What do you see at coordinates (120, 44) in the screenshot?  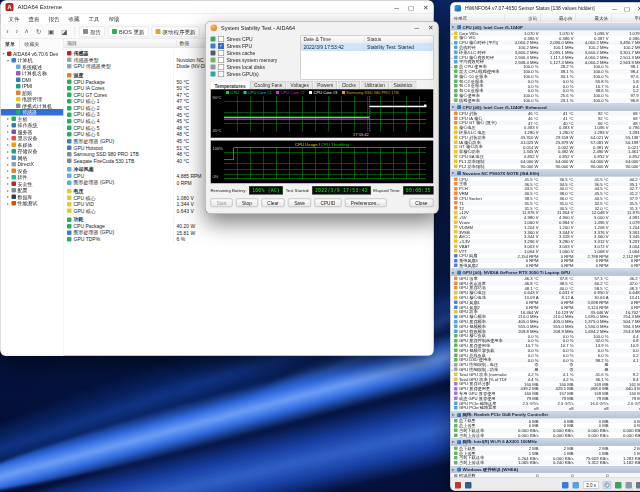 I see `column-item: 项目` at bounding box center [120, 44].